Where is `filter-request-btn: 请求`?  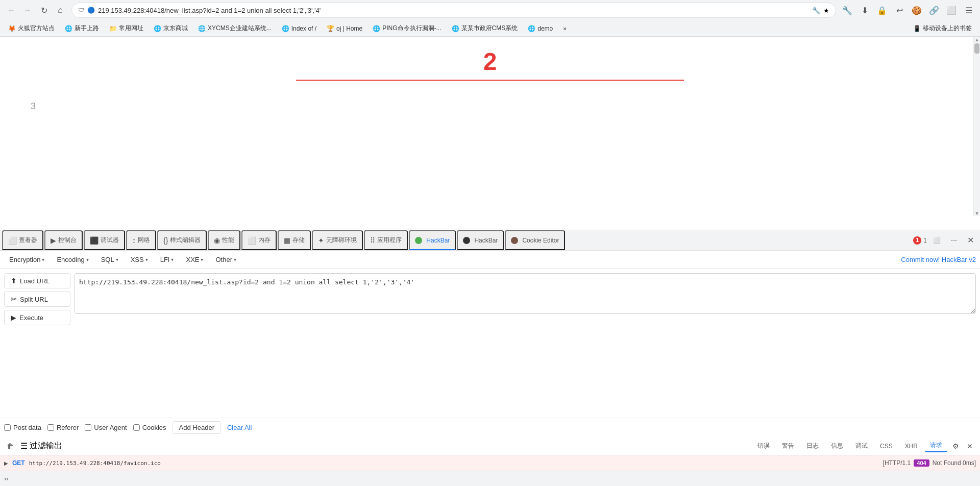 filter-request-btn: 请求 is located at coordinates (936, 446).